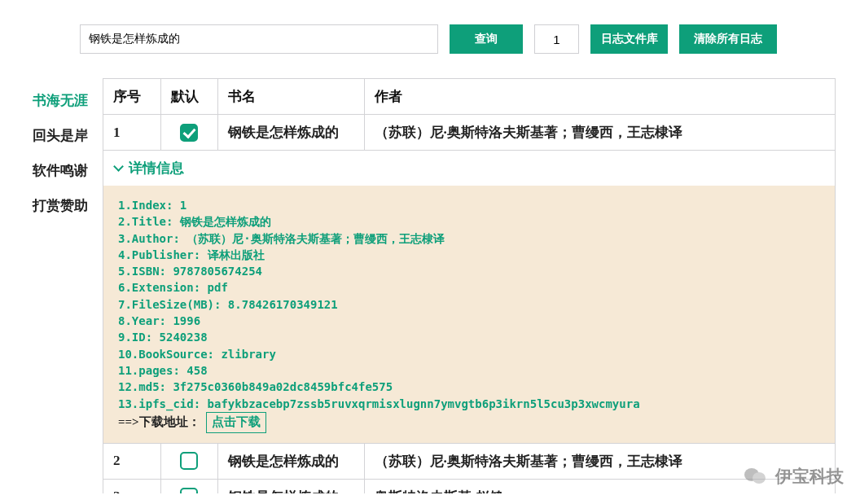  What do you see at coordinates (469, 97) in the screenshot?
I see `table-header-row: 序号 默认 书名 作者` at bounding box center [469, 97].